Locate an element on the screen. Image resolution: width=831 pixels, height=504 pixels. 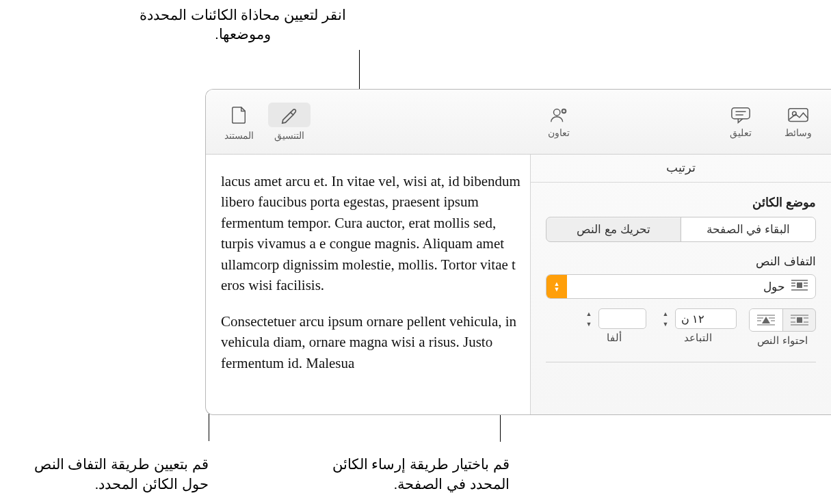
callout-bottom-right: قم باختيار طريقة إرساء الكائن المحدد في … is located at coordinates (407, 475).